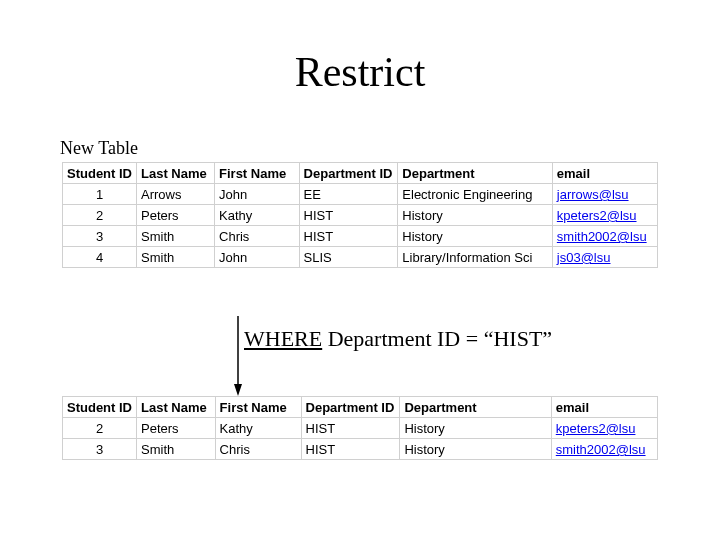 This screenshot has width=720, height=540. I want to click on table-row: 4 Smith John SLIS Library/Information Sc…, so click(360, 258).